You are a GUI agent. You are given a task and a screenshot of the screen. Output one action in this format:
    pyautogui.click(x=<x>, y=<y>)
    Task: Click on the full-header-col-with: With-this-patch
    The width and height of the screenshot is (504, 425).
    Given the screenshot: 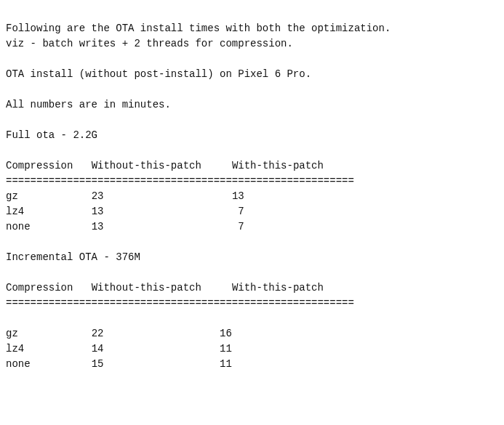 What is the action you would take?
    pyautogui.click(x=278, y=166)
    